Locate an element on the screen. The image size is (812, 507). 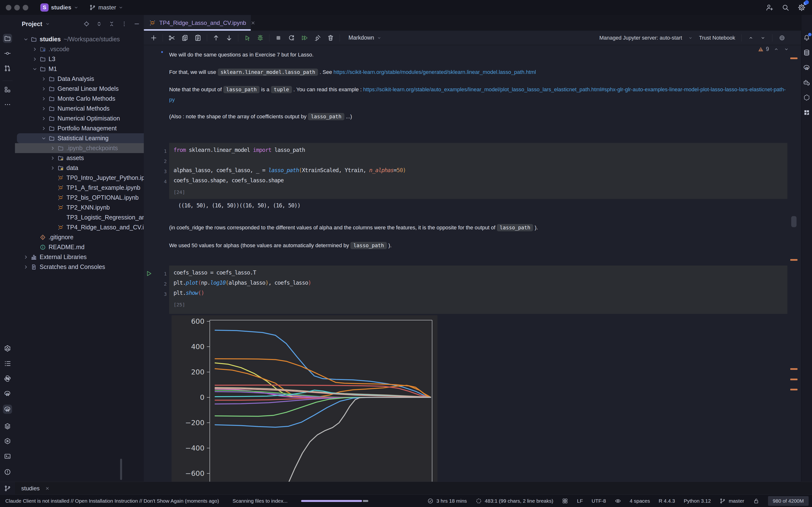
tree-item-ipynb-checkpoints: .ipynb_checkpoints is located at coordinates (80, 148).